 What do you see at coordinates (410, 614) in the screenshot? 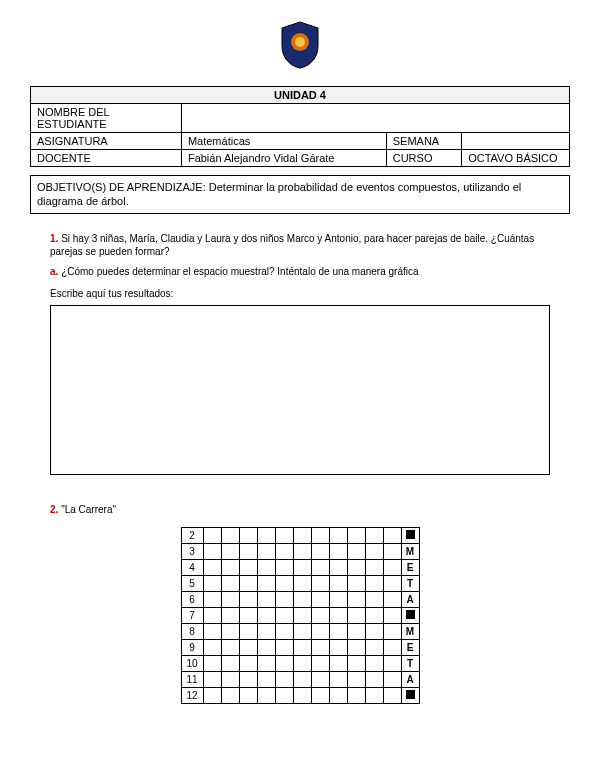
I see `black-square-icon` at bounding box center [410, 614].